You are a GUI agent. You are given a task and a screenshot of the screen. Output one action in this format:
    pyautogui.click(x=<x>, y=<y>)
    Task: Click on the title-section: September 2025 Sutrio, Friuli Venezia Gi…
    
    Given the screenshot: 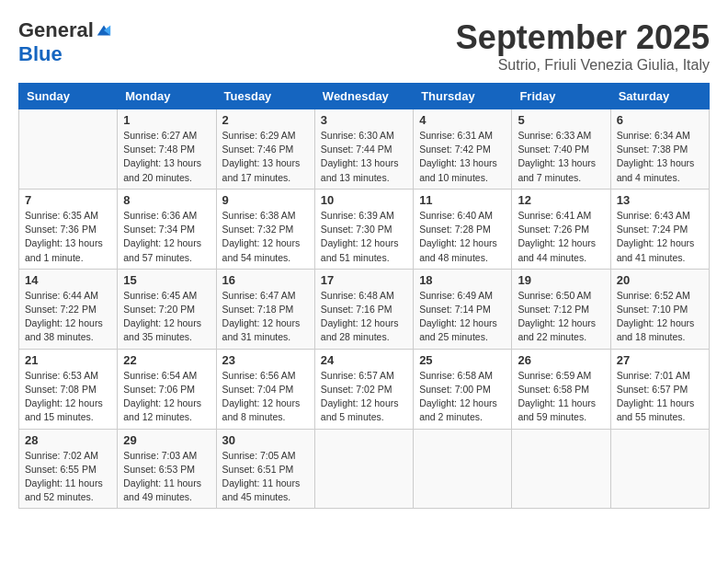 What is the action you would take?
    pyautogui.click(x=583, y=46)
    